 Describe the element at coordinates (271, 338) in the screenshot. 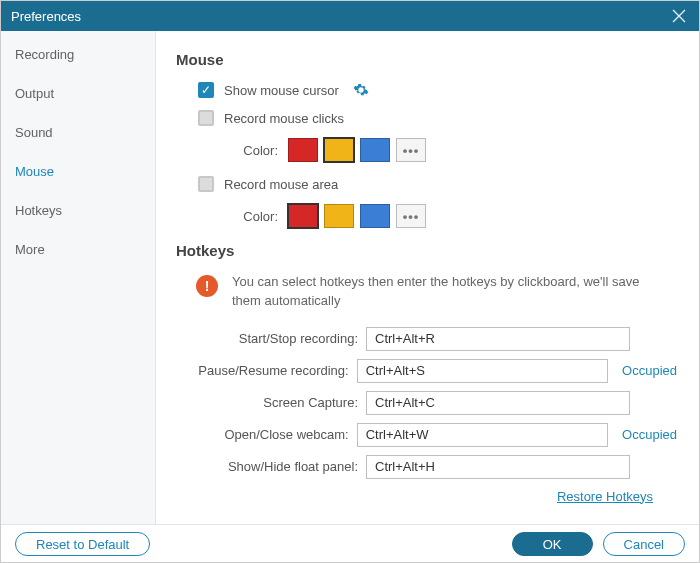

I see `hotkey-label-start: Start/Stop recording:` at that location.